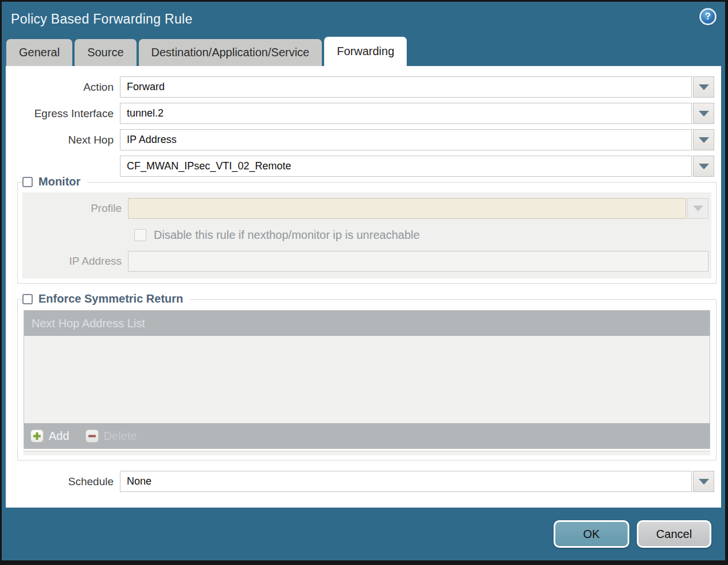  What do you see at coordinates (63, 482) in the screenshot?
I see `schedule-label: Schedule` at bounding box center [63, 482].